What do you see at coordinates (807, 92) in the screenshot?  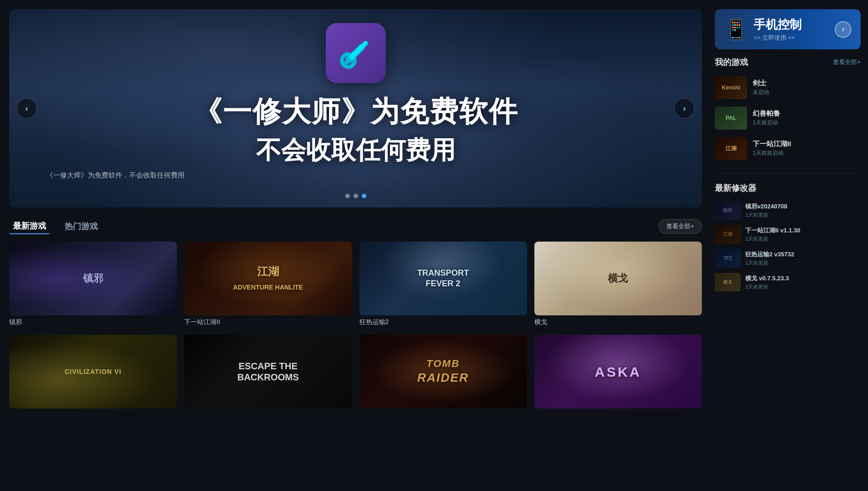 I see `kenshi-status: 未启动` at bounding box center [807, 92].